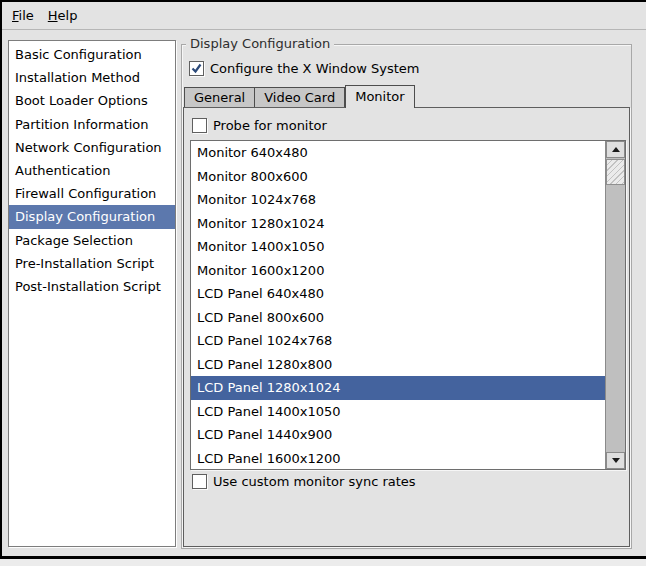 The image size is (646, 566). Describe the element at coordinates (616, 172) in the screenshot. I see `scrollbar-thumb` at that location.